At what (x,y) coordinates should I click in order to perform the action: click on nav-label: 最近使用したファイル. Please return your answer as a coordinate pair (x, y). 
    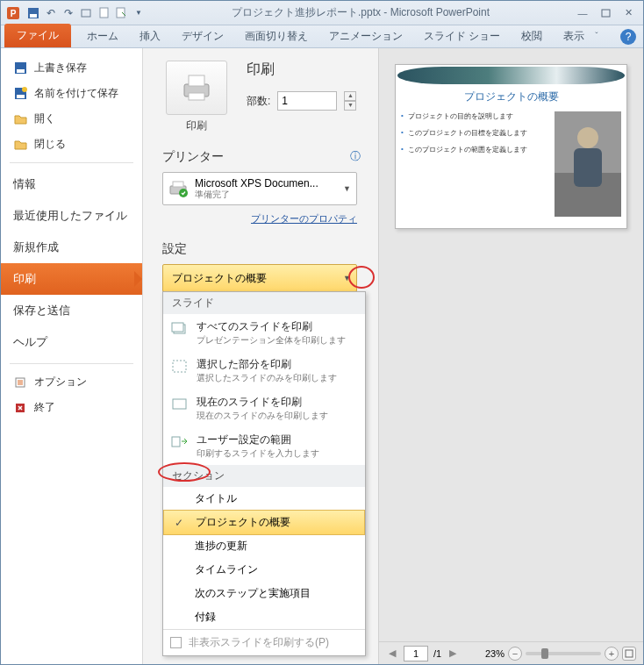
    Looking at the image, I should click on (70, 216).